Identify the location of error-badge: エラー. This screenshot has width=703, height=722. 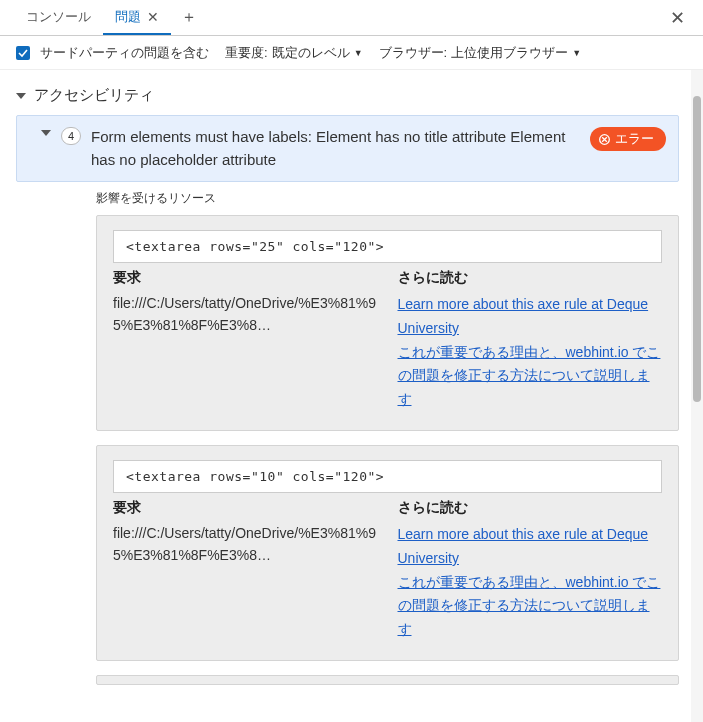
(628, 139).